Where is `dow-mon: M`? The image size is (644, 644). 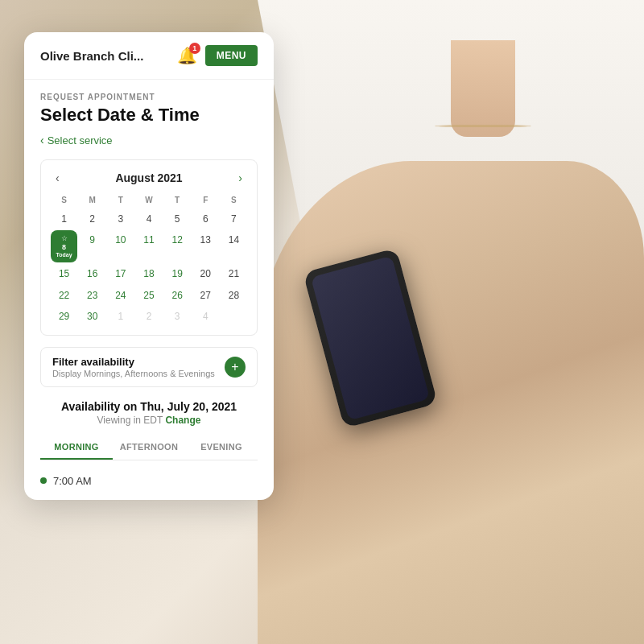 dow-mon: M is located at coordinates (92, 201).